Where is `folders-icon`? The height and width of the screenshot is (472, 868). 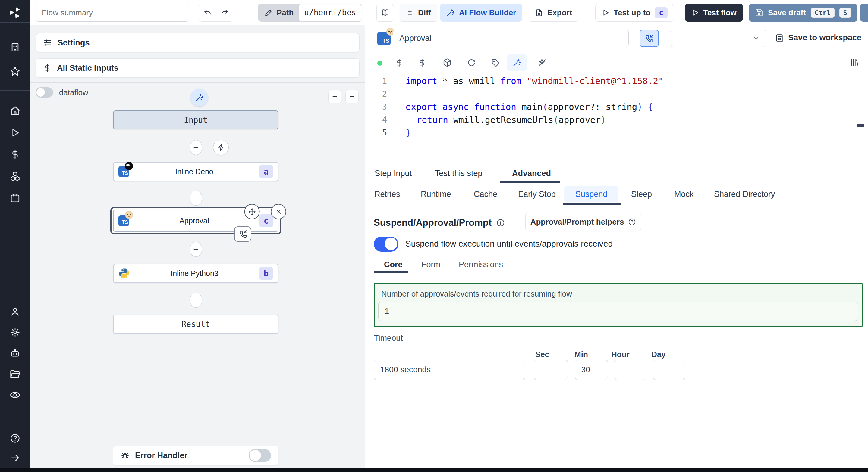
folders-icon is located at coordinates (15, 374).